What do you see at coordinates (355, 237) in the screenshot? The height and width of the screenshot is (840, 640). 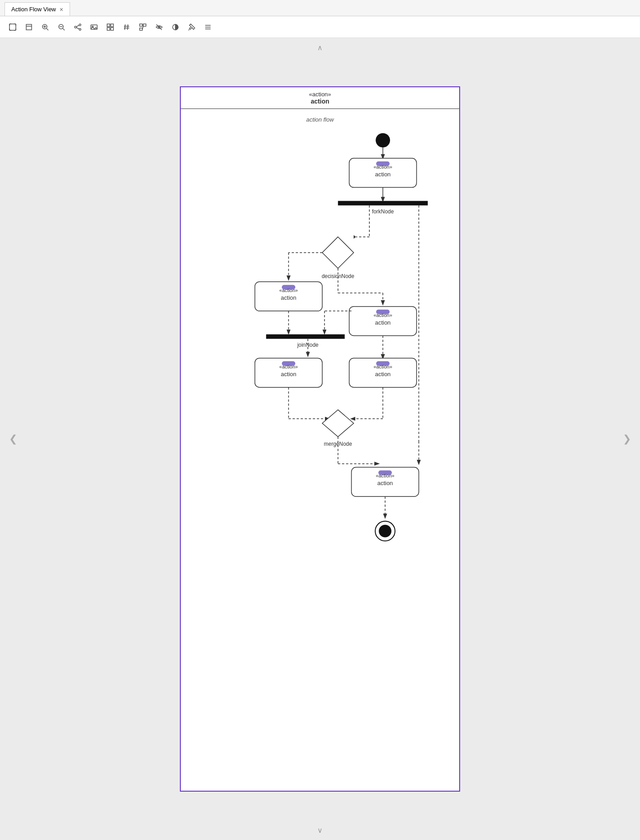 I see `arrow-decision` at bounding box center [355, 237].